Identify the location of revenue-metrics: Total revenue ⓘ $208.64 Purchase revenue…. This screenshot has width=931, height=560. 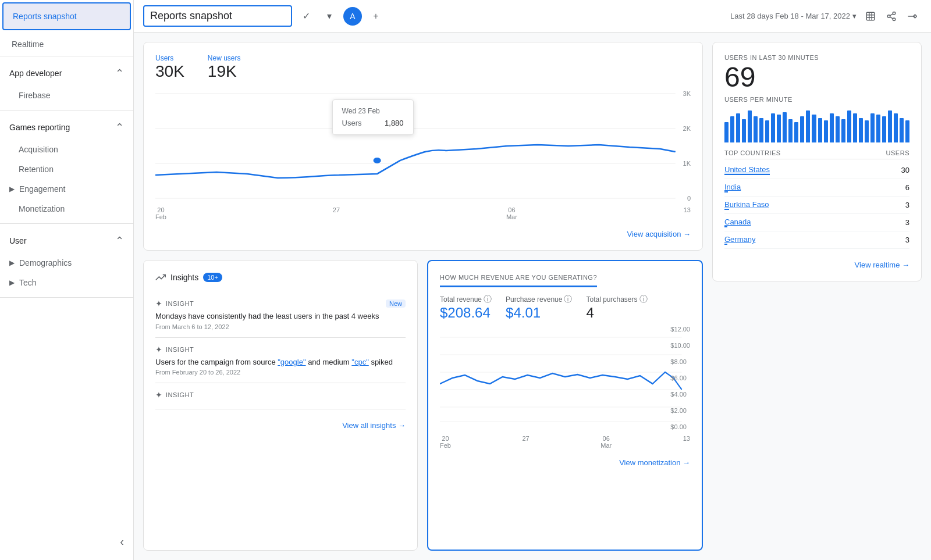
(565, 308).